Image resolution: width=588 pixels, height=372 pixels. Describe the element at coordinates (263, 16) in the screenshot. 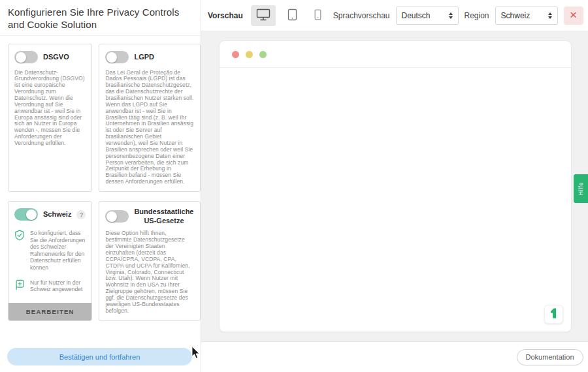

I see `device-desktop-button` at that location.